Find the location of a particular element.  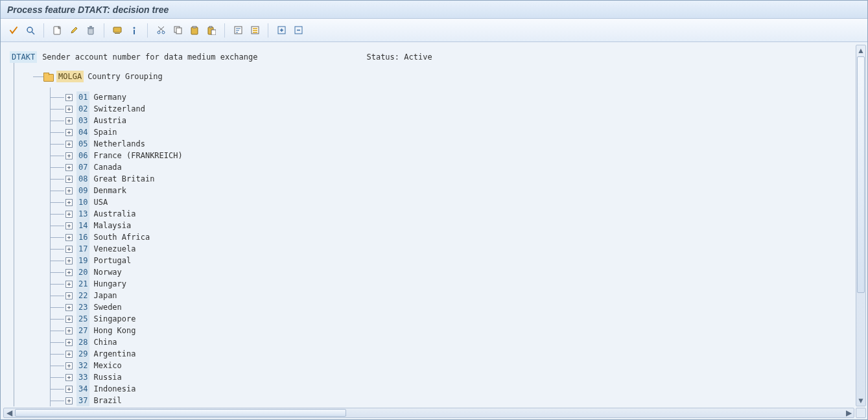

tree-leaf: 04Spain is located at coordinates (458, 132).